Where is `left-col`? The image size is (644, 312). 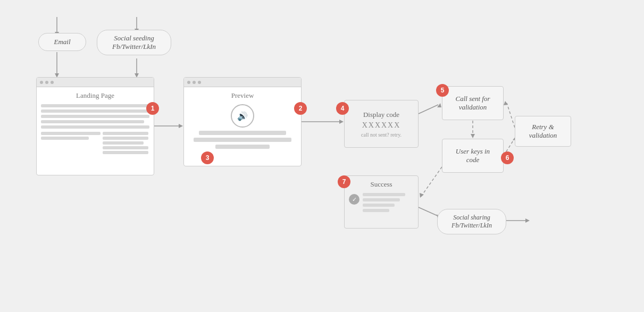
left-col is located at coordinates (71, 144).